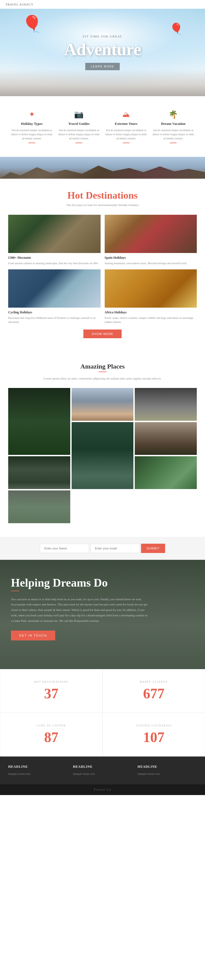 The image size is (205, 980). I want to click on mountain-panorama, so click(103, 168).